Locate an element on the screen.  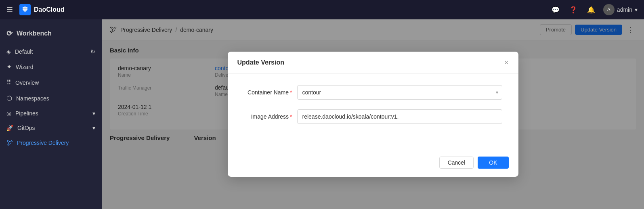
required-star-image: * is located at coordinates (291, 117).